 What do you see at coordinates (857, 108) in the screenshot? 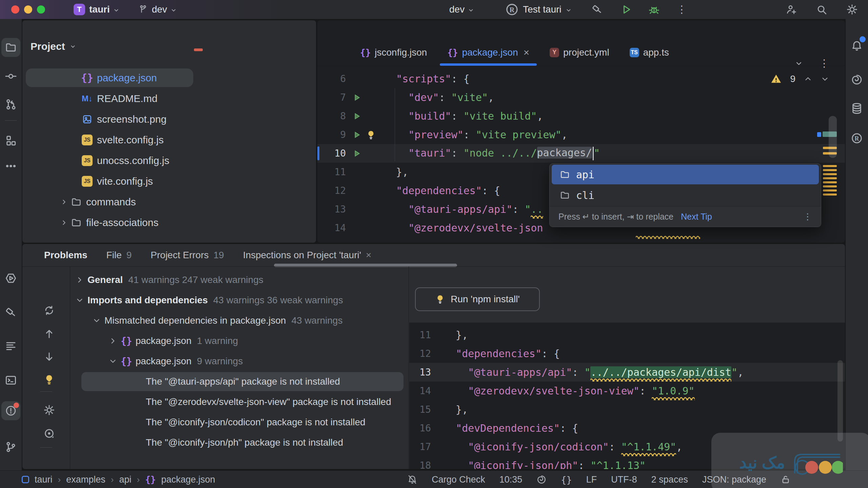
I see `database-icon` at bounding box center [857, 108].